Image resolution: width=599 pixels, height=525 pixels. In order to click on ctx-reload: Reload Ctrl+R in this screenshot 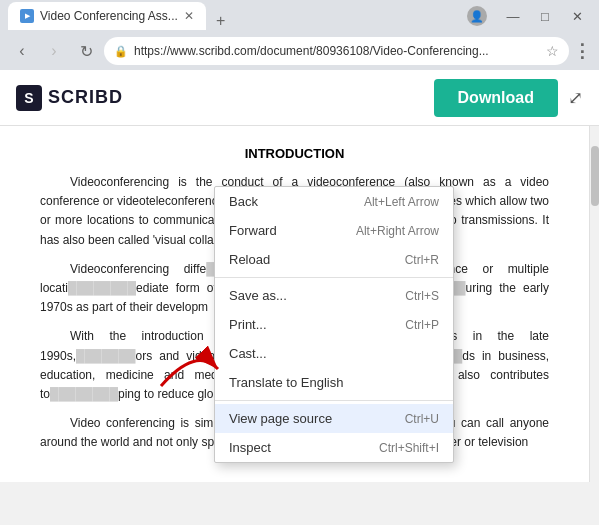, I will do `click(334, 260)`.